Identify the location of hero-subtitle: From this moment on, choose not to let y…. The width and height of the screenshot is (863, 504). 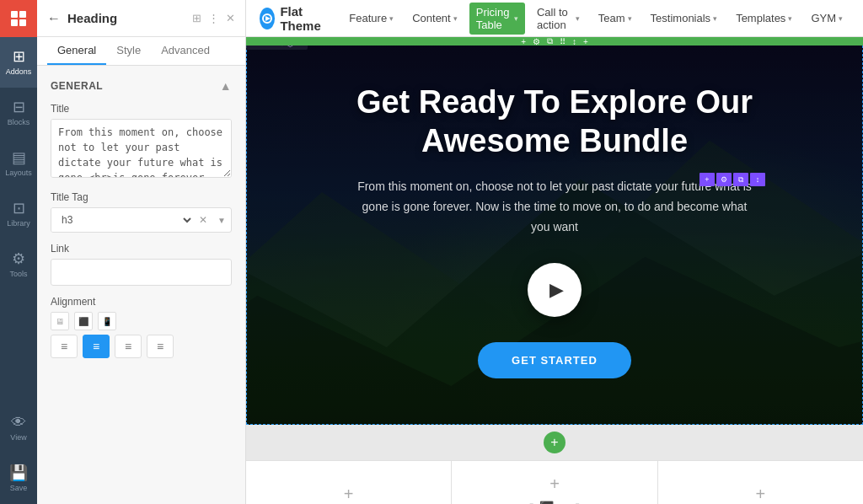
(555, 207).